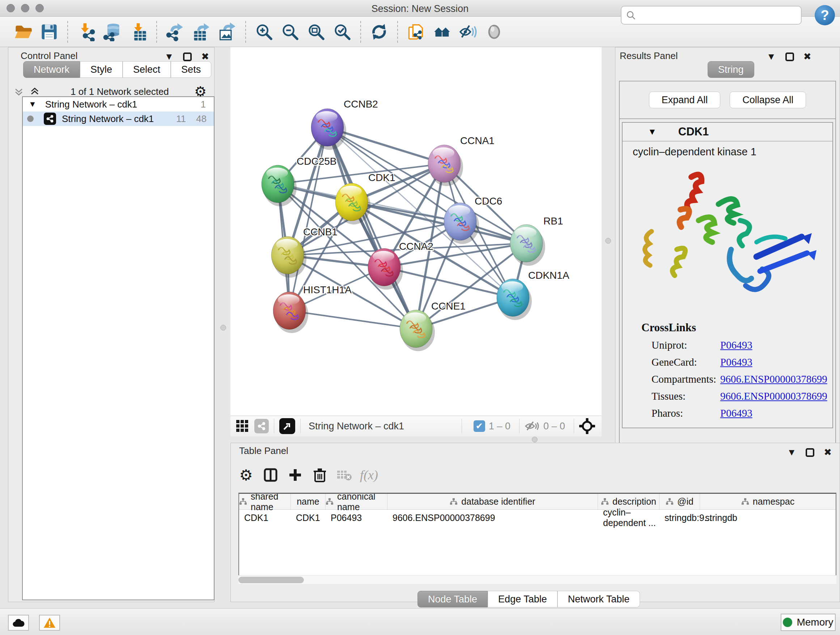 The width and height of the screenshot is (840, 635). I want to click on left-splitter-handle, so click(223, 328).